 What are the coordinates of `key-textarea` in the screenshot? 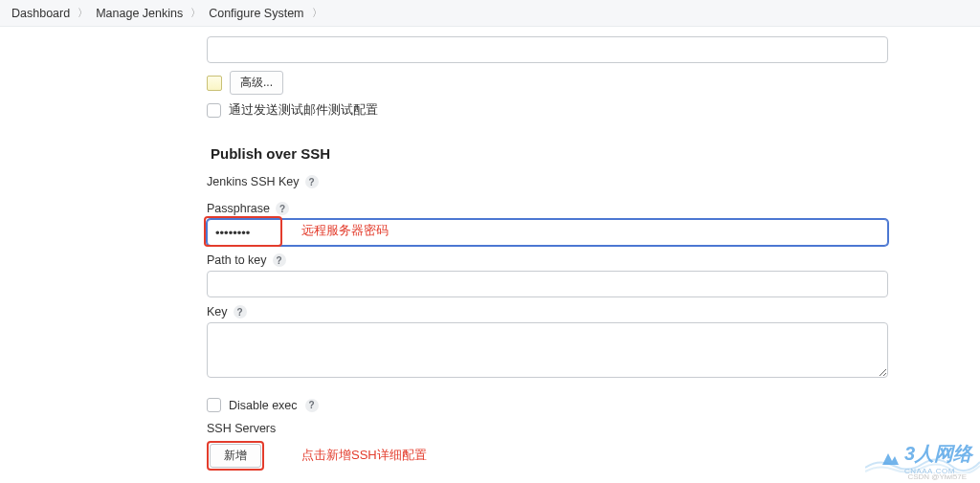 It's located at (547, 350).